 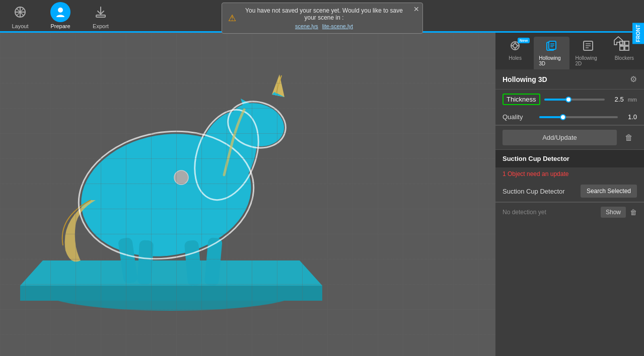 What do you see at coordinates (324, 14) in the screenshot?
I see `notification-message: You have not saved your scene yet. Would…` at bounding box center [324, 14].